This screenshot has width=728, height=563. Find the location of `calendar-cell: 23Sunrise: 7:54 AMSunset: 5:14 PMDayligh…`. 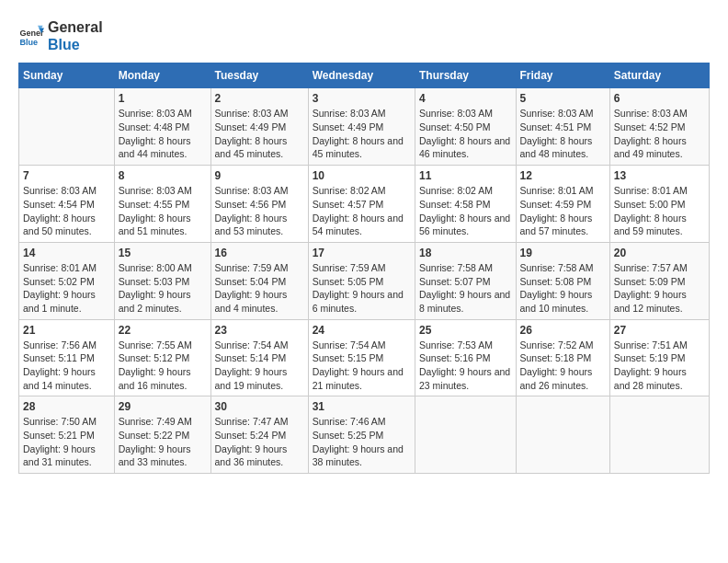

calendar-cell: 23Sunrise: 7:54 AMSunset: 5:14 PMDayligh… is located at coordinates (259, 358).